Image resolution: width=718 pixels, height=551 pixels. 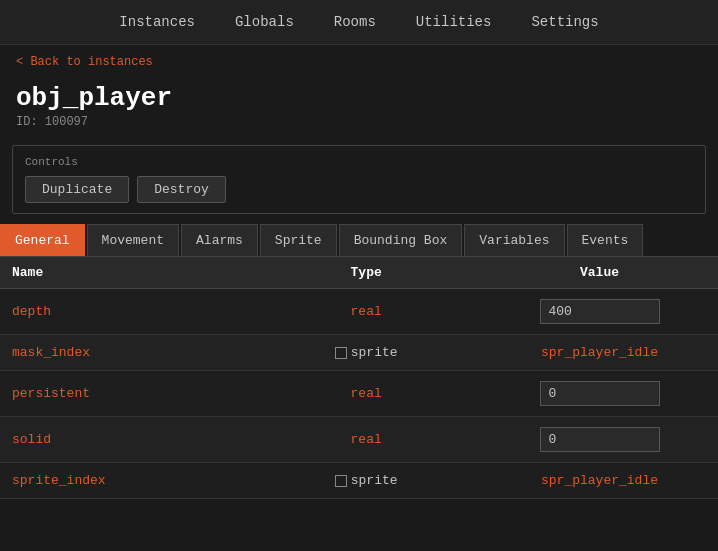 I want to click on instance-name: obj_player, so click(x=359, y=98).